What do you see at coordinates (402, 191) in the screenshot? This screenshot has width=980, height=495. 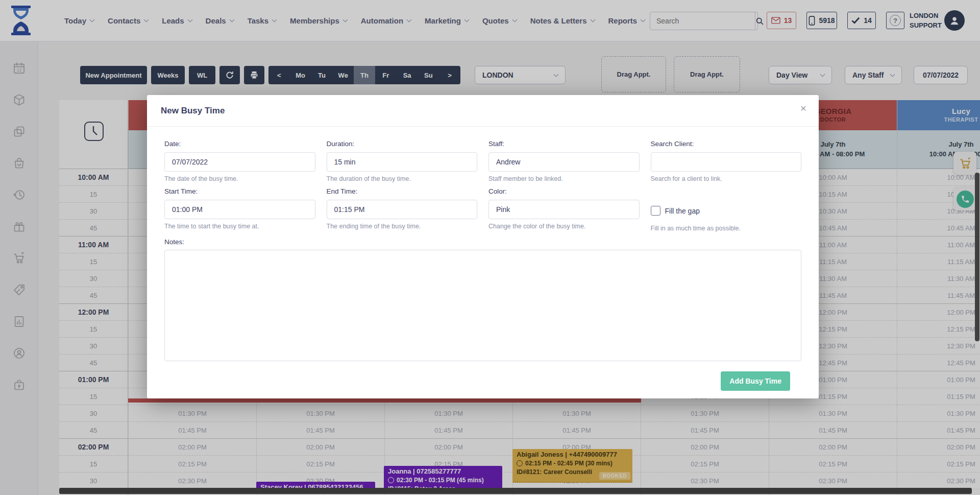 I see `end-time-label: End Time:` at bounding box center [402, 191].